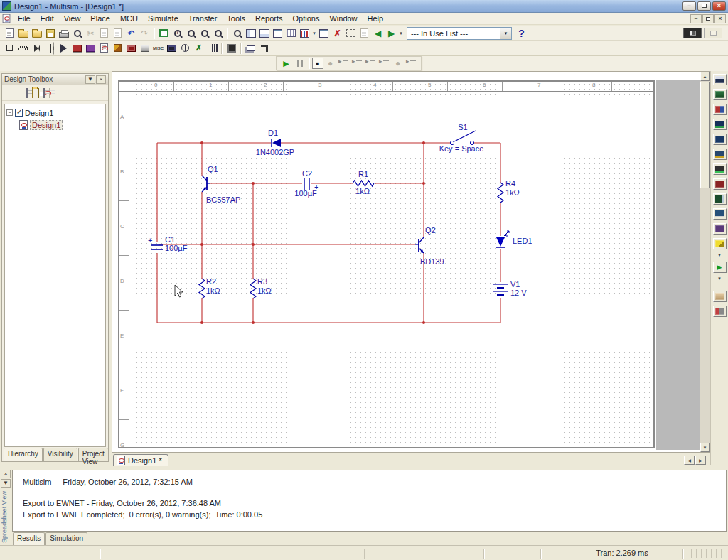 This screenshot has width=728, height=560. Describe the element at coordinates (218, 33) in the screenshot. I see `zoom-fit-button` at that location.